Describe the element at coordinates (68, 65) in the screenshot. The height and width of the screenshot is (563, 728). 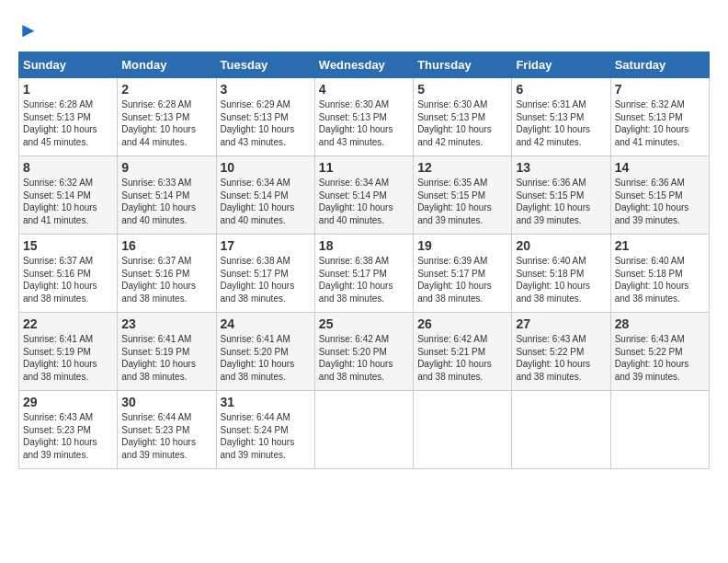
I see `header-day-sunday: Sunday` at that location.